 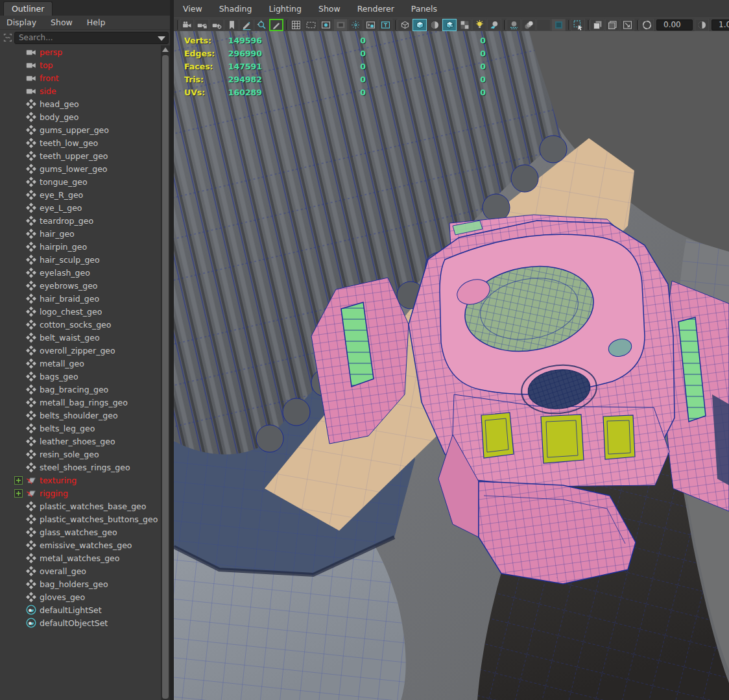 What do you see at coordinates (80, 584) in the screenshot?
I see `outliner-item-bag_holders_geo: bag_holders_geo` at bounding box center [80, 584].